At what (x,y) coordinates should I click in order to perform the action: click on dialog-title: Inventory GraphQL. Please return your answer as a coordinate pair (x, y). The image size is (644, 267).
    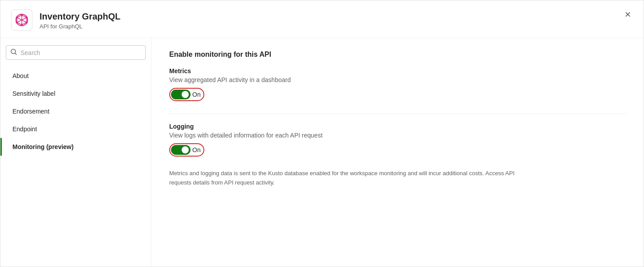
    Looking at the image, I should click on (80, 16).